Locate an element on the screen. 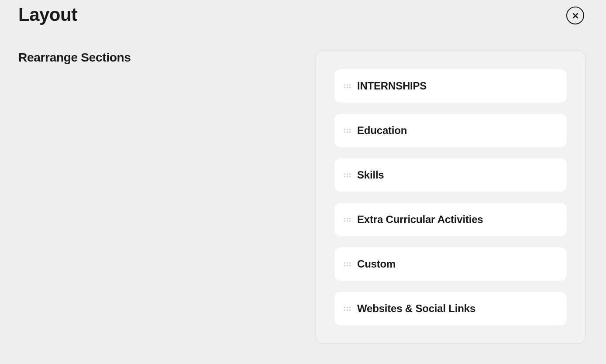  section-label: Education is located at coordinates (382, 130).